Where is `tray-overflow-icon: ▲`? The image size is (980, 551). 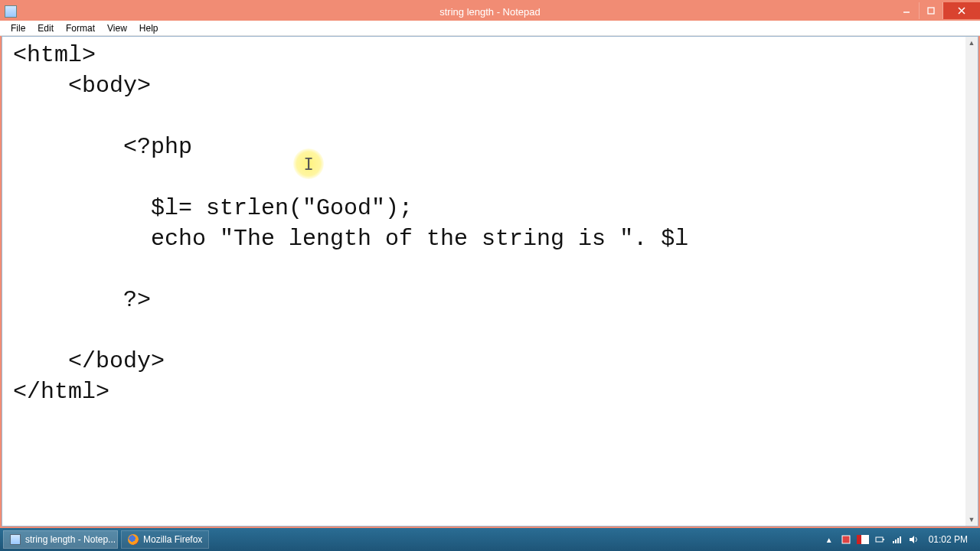
tray-overflow-icon: ▲ is located at coordinates (829, 540).